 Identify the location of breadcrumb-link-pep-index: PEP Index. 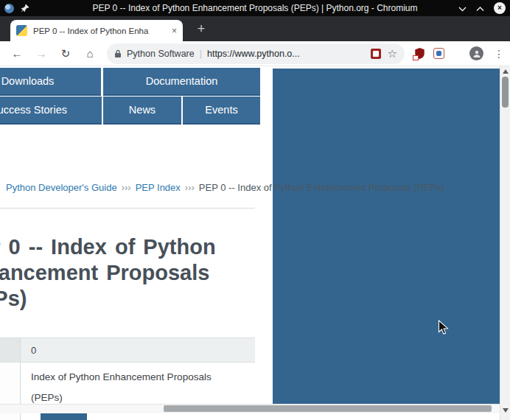
(158, 187).